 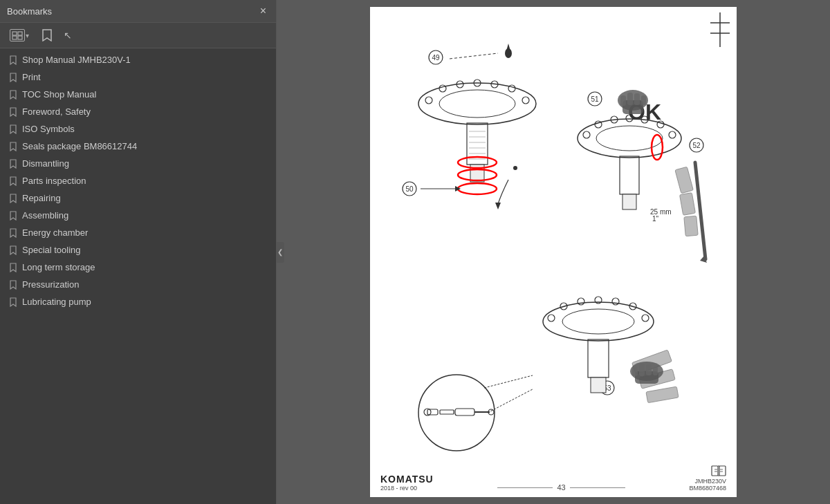 I want to click on layout-button: ▾, so click(x=19, y=35).